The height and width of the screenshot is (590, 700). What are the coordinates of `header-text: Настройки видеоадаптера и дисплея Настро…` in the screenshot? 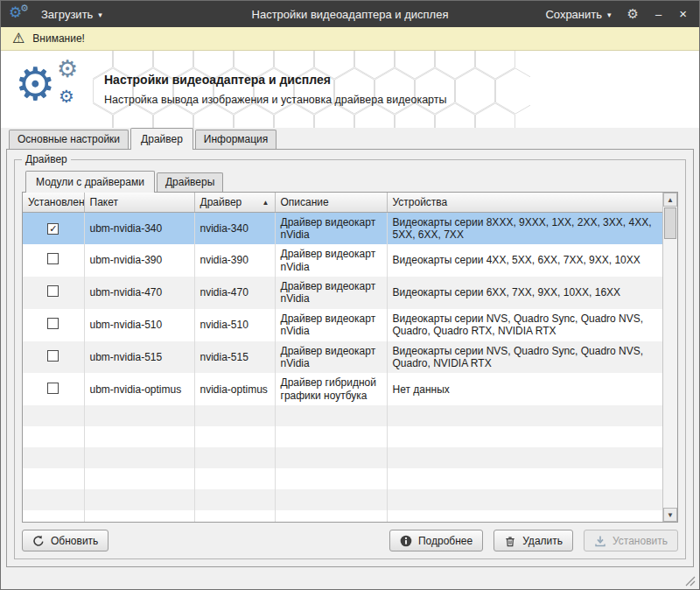 It's located at (276, 89).